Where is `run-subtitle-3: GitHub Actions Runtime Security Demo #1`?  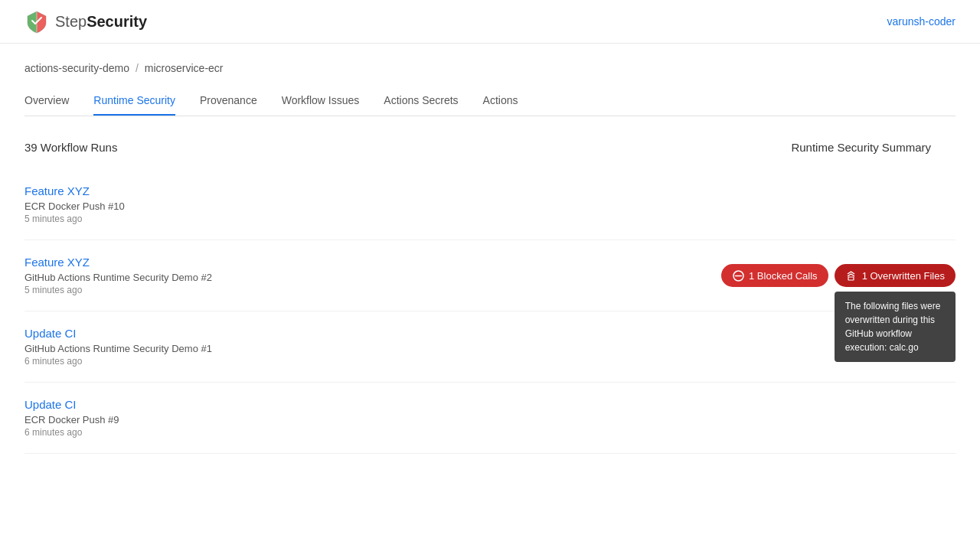
run-subtitle-3: GitHub Actions Runtime Security Demo #1 is located at coordinates (118, 349).